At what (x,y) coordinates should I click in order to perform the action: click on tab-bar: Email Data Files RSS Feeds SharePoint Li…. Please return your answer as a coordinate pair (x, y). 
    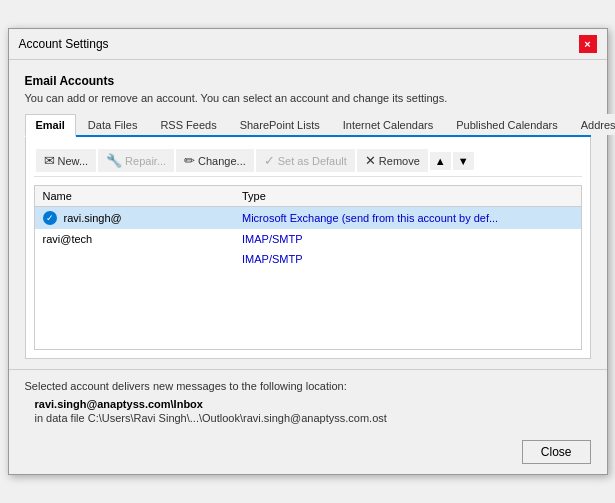
    Looking at the image, I should click on (308, 126).